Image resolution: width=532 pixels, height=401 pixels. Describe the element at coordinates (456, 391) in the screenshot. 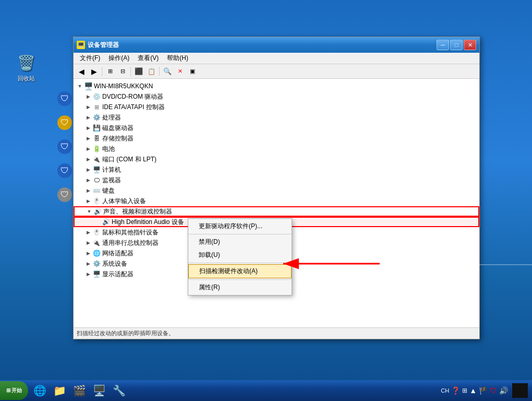

I see `tray-icon-help: ❓` at that location.